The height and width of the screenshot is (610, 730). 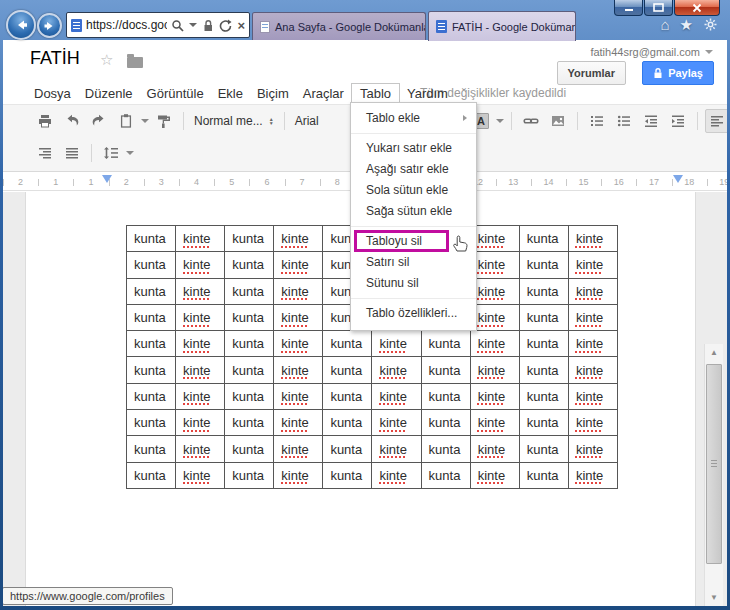 I want to click on maximize-button, so click(x=658, y=8).